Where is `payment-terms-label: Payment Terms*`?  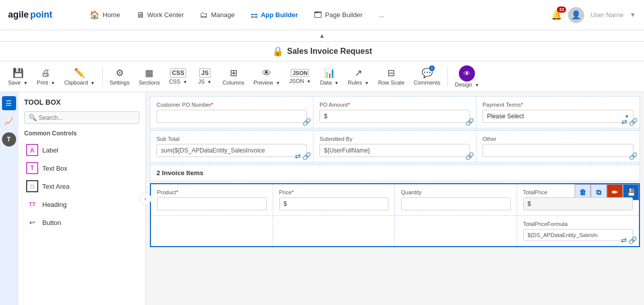
payment-terms-label: Payment Terms* is located at coordinates (558, 105).